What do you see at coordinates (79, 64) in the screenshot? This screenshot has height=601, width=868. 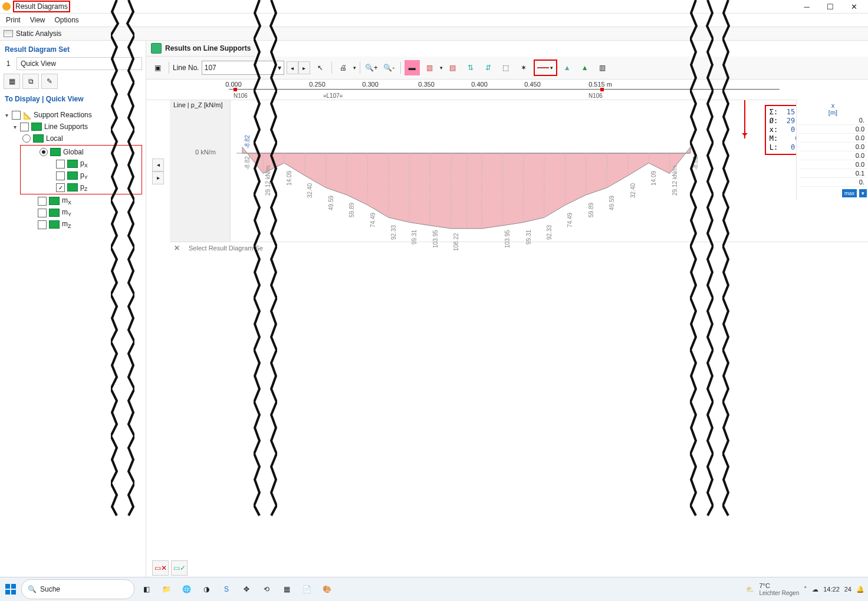 I see `set-name-field: Quick View` at bounding box center [79, 64].